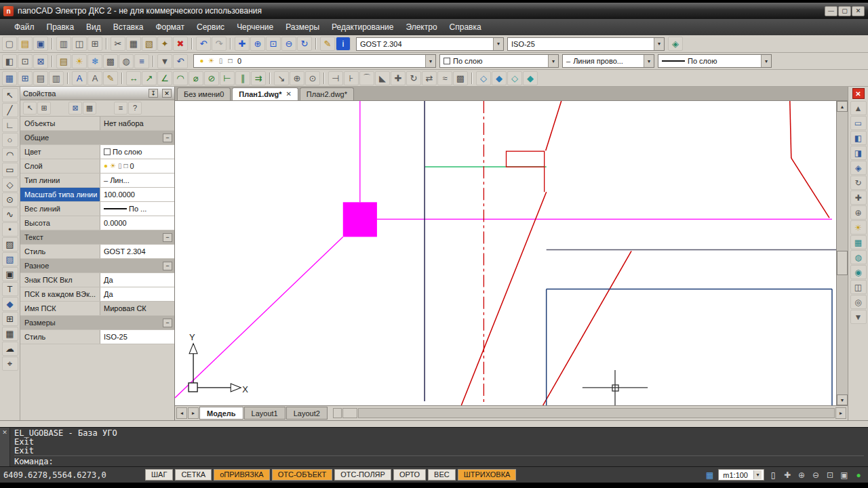 This screenshot has height=488, width=868. What do you see at coordinates (142, 61) in the screenshot?
I see `layer-states-icon: ≡` at bounding box center [142, 61].